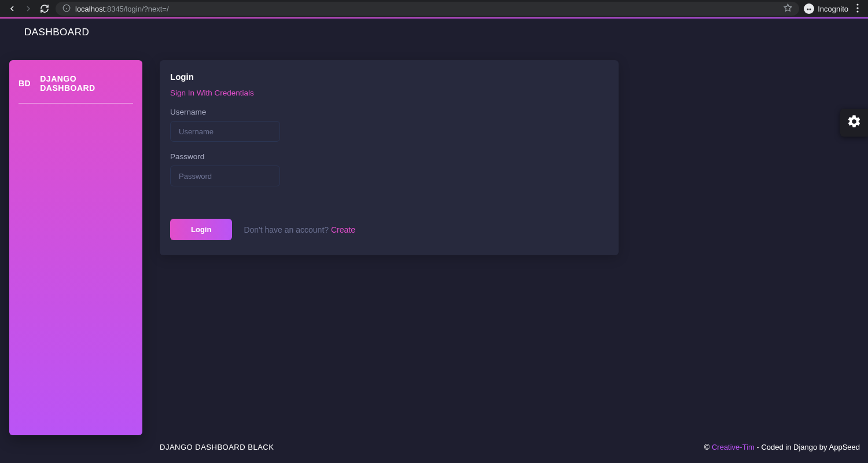 The image size is (868, 463). I want to click on incognito-badge: Incognito, so click(826, 9).